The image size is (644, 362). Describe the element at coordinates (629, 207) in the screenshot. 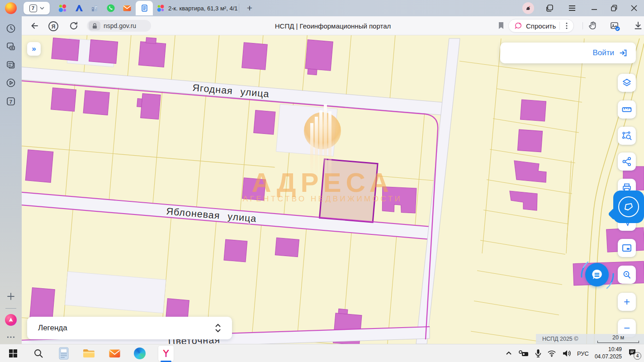

I see `land-plot-sketch-icon` at that location.